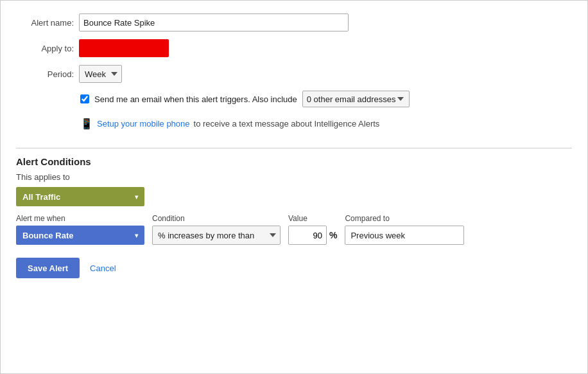 The height and width of the screenshot is (374, 588). What do you see at coordinates (80, 218) in the screenshot?
I see `alert-me-label: Alert me when` at bounding box center [80, 218].